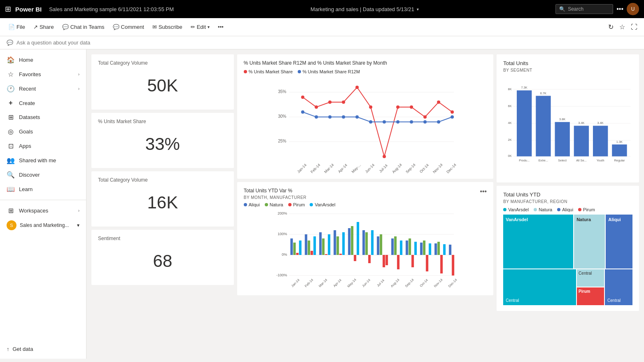 This screenshot has height=362, width=644. What do you see at coordinates (483, 192) in the screenshot?
I see `ytd-var-more-button: •••` at bounding box center [483, 192].